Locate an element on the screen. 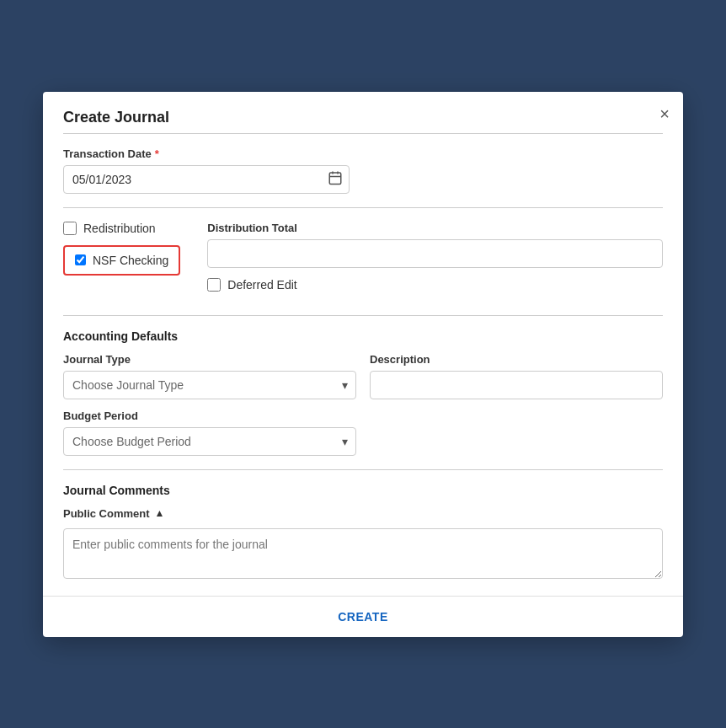 This screenshot has width=726, height=728. redistribution-checkbox is located at coordinates (70, 228).